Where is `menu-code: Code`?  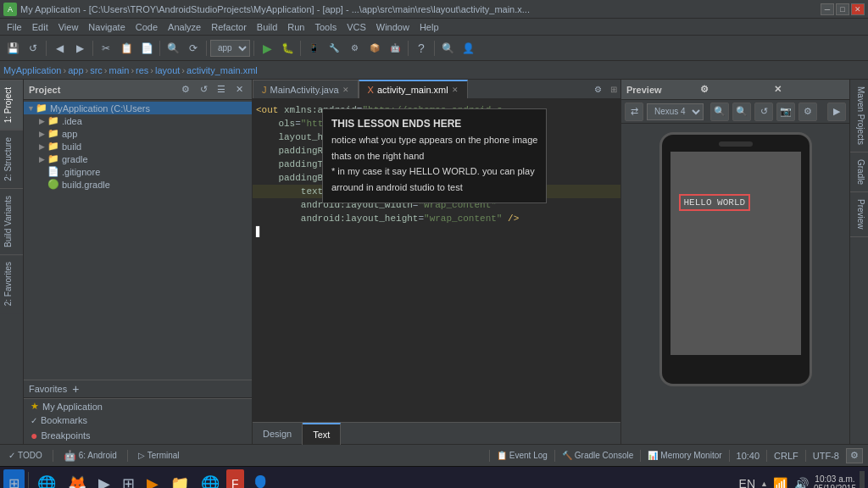 menu-code: Code is located at coordinates (147, 27).